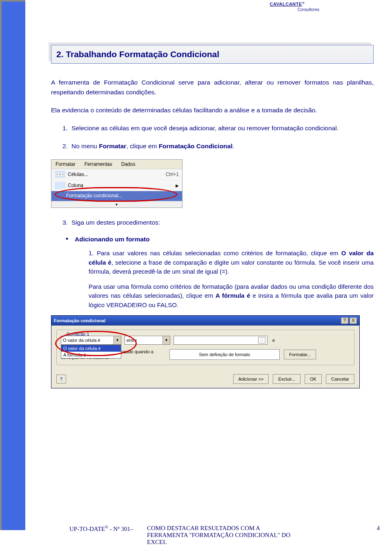 The width and height of the screenshot is (392, 553). Describe the element at coordinates (117, 204) in the screenshot. I see `chevron-down-icon: ▾` at that location.